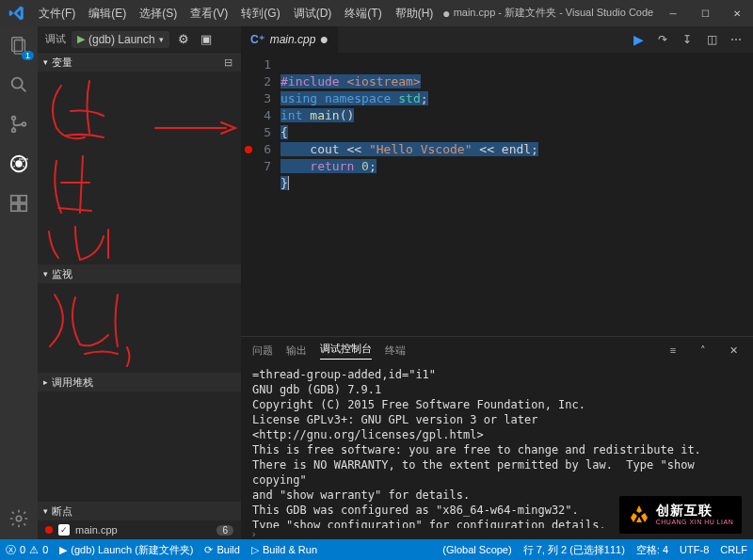 This screenshot has width=753, height=560. Describe the element at coordinates (395, 350) in the screenshot. I see `panel-tab-terminal: 终端` at that location.